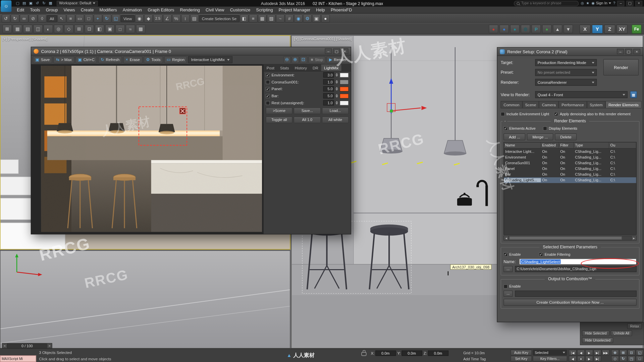 The height and width of the screenshot is (362, 644). What do you see at coordinates (299, 18) in the screenshot?
I see `material-editor-icon: ◉` at bounding box center [299, 18].